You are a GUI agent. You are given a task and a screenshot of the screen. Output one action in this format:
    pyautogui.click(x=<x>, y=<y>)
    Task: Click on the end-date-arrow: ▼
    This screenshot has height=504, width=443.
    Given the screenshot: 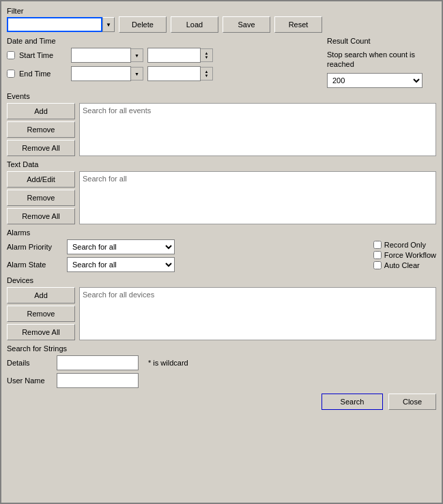 What is the action you would take?
    pyautogui.click(x=137, y=74)
    